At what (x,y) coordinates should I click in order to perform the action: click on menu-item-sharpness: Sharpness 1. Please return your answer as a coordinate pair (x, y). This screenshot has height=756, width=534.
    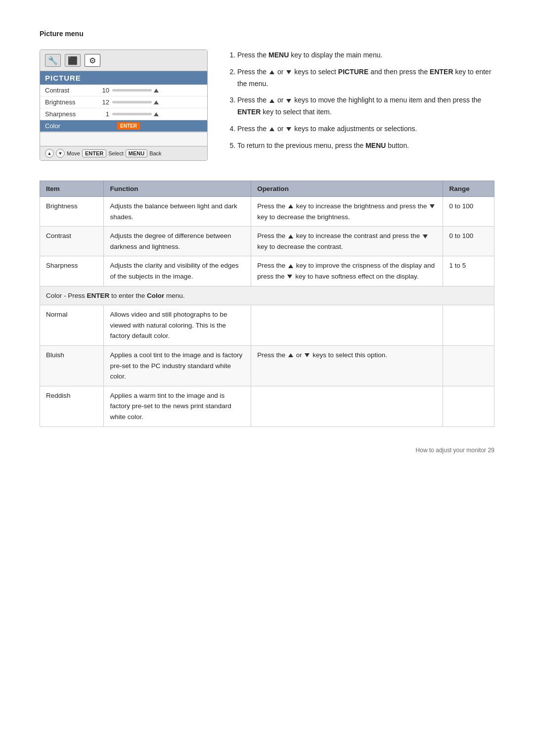
    Looking at the image, I should click on (124, 114).